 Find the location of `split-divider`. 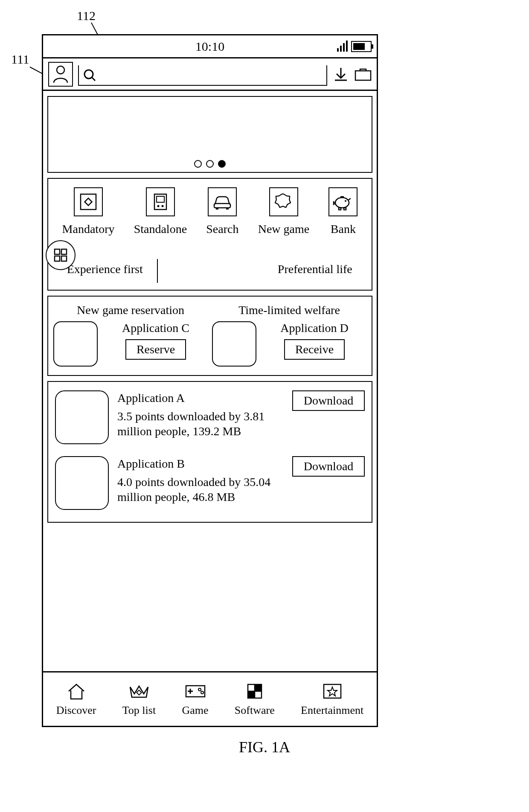

split-divider is located at coordinates (210, 271).